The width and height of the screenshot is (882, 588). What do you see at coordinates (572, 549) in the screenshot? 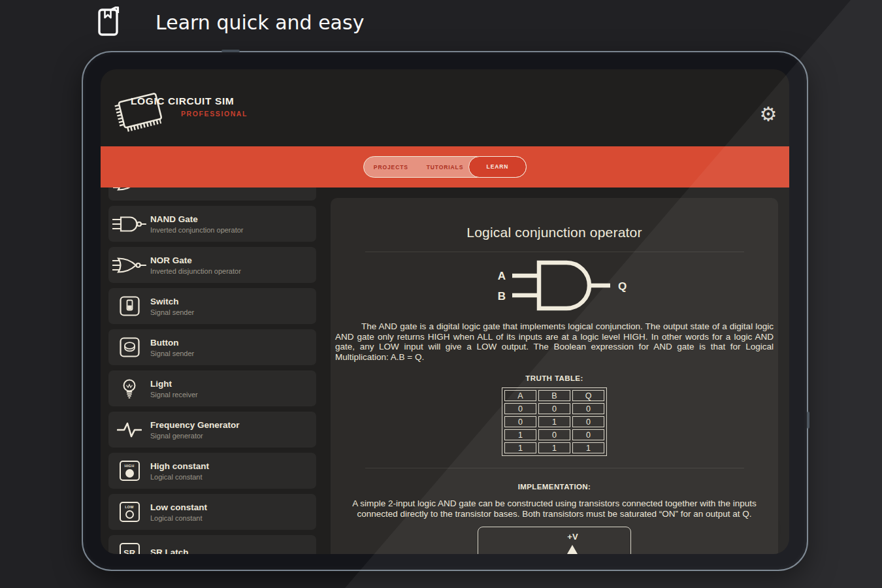
I see `up-arrow-icon` at bounding box center [572, 549].